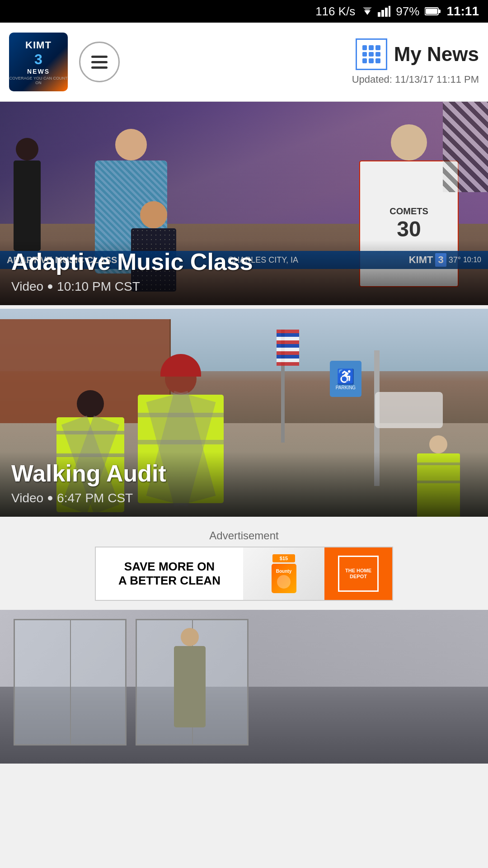  What do you see at coordinates (99, 287) in the screenshot?
I see `card-1-time: 10:10 PM CST` at bounding box center [99, 287].